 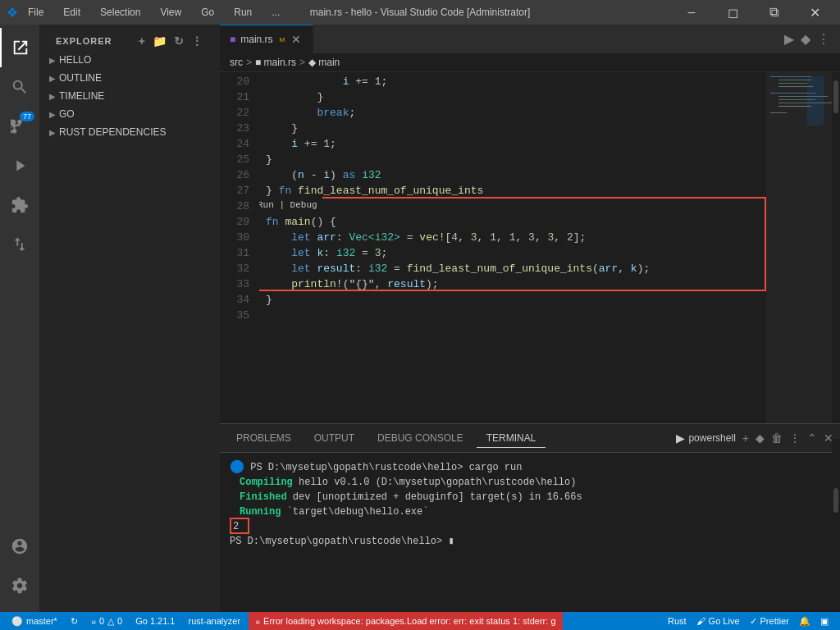 What do you see at coordinates (755, 438) in the screenshot?
I see `terminal-tab-actions: ▶ powershell + ◆ 🗑 ⋮ ⌃ ✕` at bounding box center [755, 438].